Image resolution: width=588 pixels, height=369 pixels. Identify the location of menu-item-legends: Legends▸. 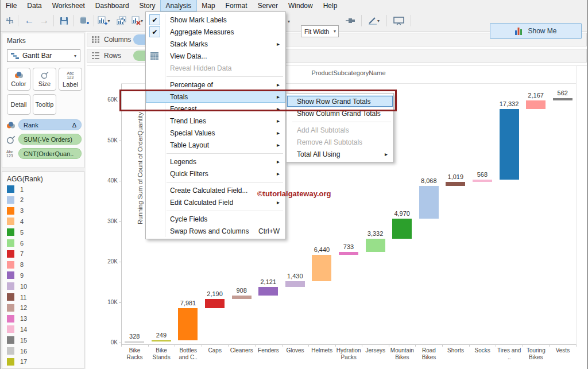
(216, 162).